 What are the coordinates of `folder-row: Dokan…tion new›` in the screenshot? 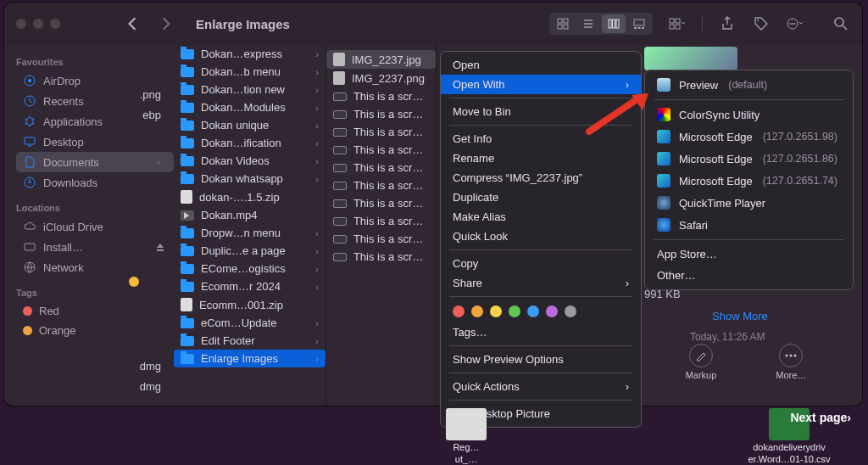 It's located at (249, 90).